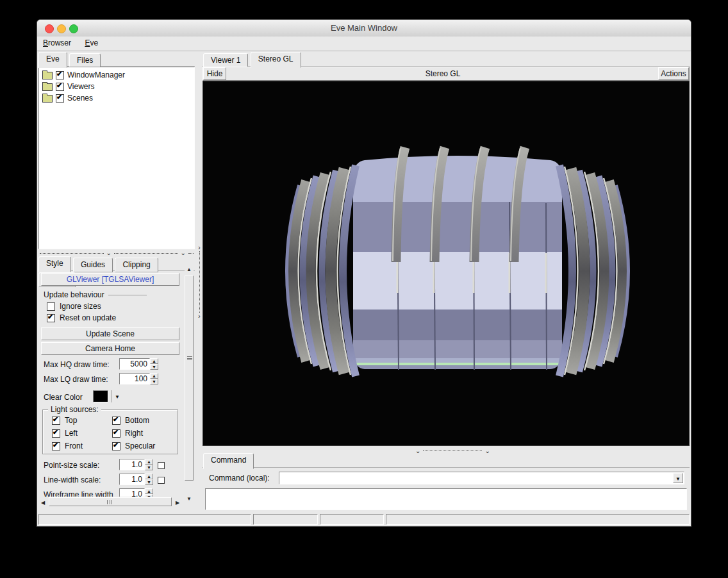 The height and width of the screenshot is (578, 728). I want to click on clear-color-swatch, so click(101, 396).